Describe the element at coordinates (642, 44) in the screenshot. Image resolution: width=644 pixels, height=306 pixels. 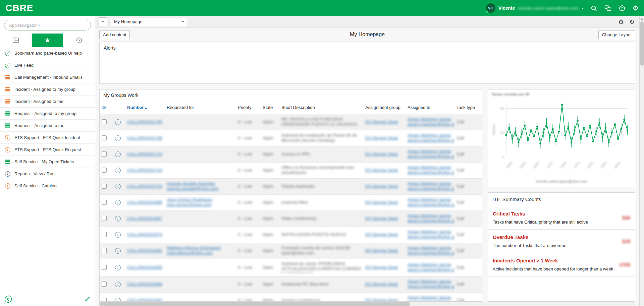
I see `vertical-scrollbar-thumb` at that location.